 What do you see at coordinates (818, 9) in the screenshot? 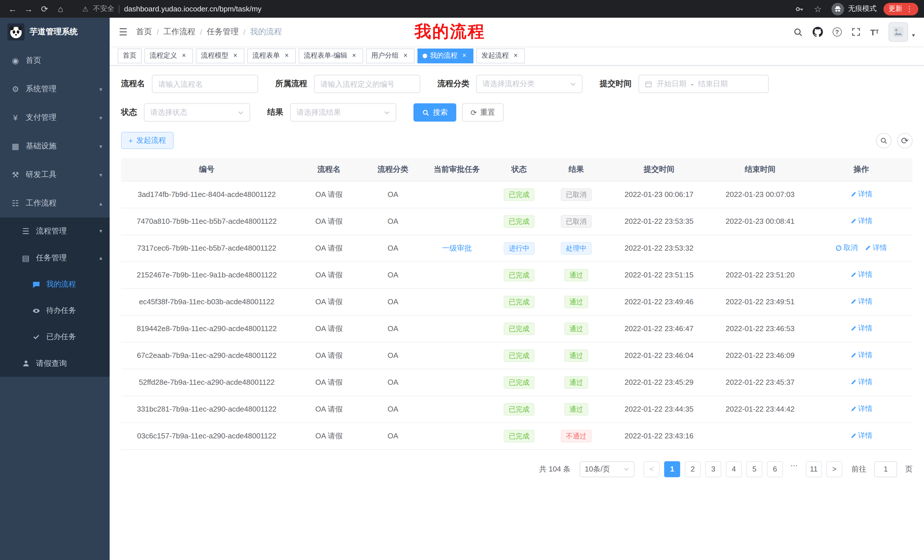
I see `bookmark-star-icon: ☆` at bounding box center [818, 9].